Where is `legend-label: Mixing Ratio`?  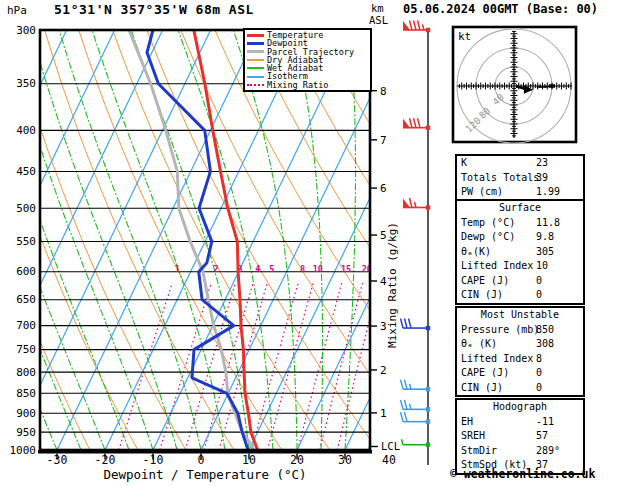 legend-label: Mixing Ratio is located at coordinates (298, 85).